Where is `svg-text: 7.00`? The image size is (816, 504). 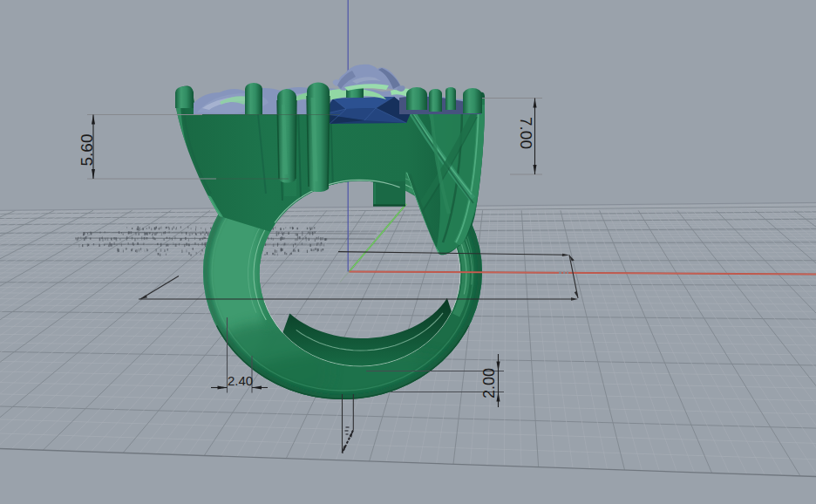
svg-text: 7.00 is located at coordinates (527, 133).